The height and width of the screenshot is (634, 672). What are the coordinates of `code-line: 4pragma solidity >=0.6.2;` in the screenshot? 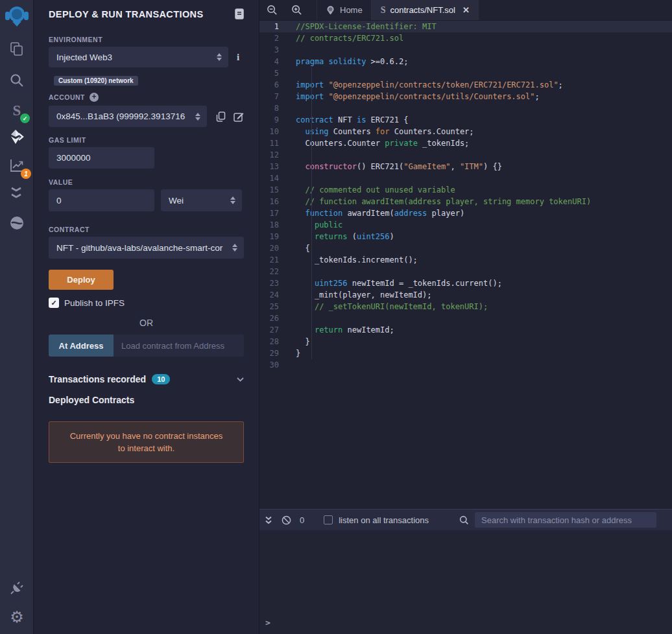 It's located at (466, 62).